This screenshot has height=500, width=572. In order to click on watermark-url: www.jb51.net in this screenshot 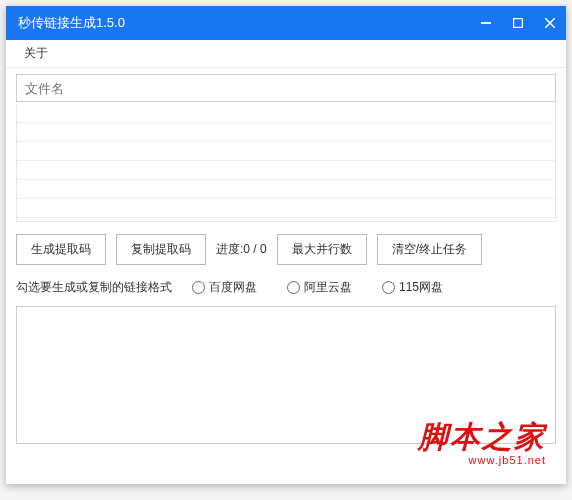, I will do `click(482, 460)`.